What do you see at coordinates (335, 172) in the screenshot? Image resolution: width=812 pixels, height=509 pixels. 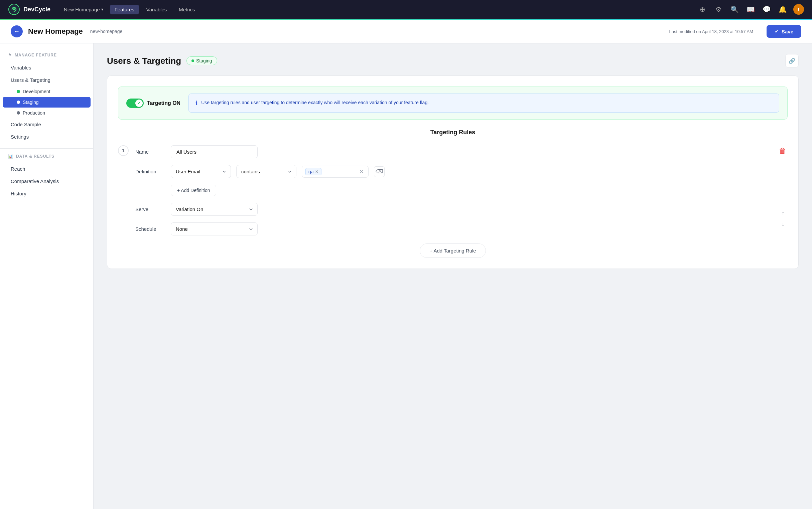 I see `definition-tag-input: qa ✕ ✕` at bounding box center [335, 172].